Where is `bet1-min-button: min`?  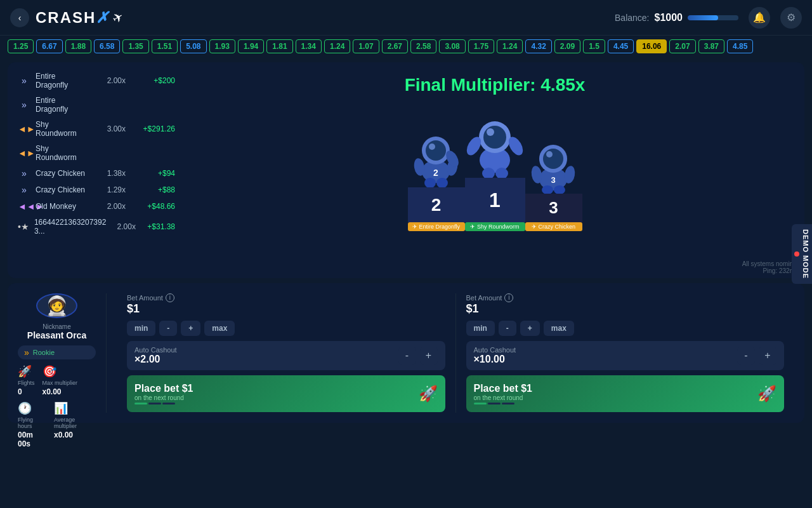
bet1-min-button: min is located at coordinates (141, 328).